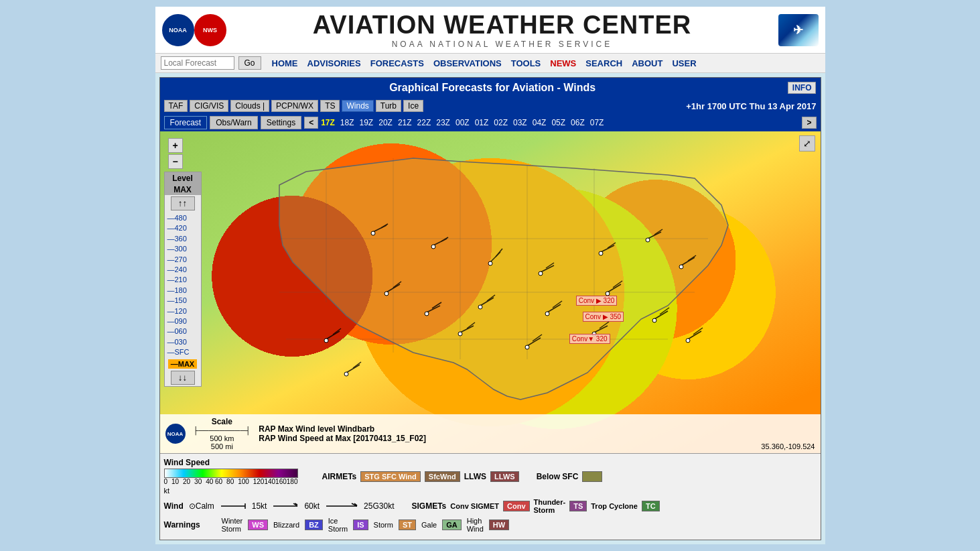 The width and height of the screenshot is (980, 551). Describe the element at coordinates (209, 106) in the screenshot. I see `tab-cigvis: CIG/VIS` at that location.